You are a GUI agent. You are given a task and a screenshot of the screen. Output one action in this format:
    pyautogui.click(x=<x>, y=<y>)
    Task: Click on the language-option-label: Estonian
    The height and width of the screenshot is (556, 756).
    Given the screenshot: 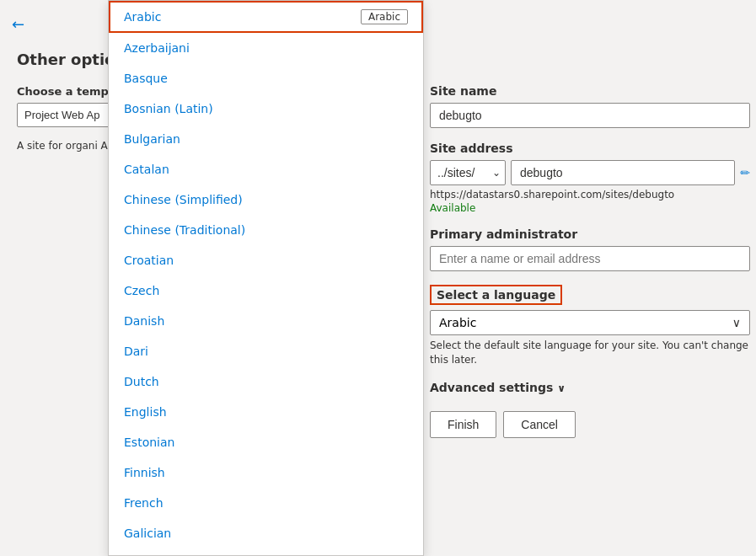 What is the action you would take?
    pyautogui.click(x=149, y=442)
    